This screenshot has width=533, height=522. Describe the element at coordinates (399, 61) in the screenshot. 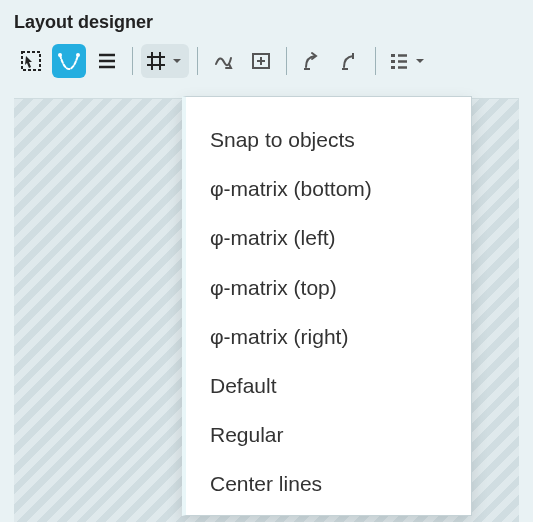

I see `list-view-icon` at that location.